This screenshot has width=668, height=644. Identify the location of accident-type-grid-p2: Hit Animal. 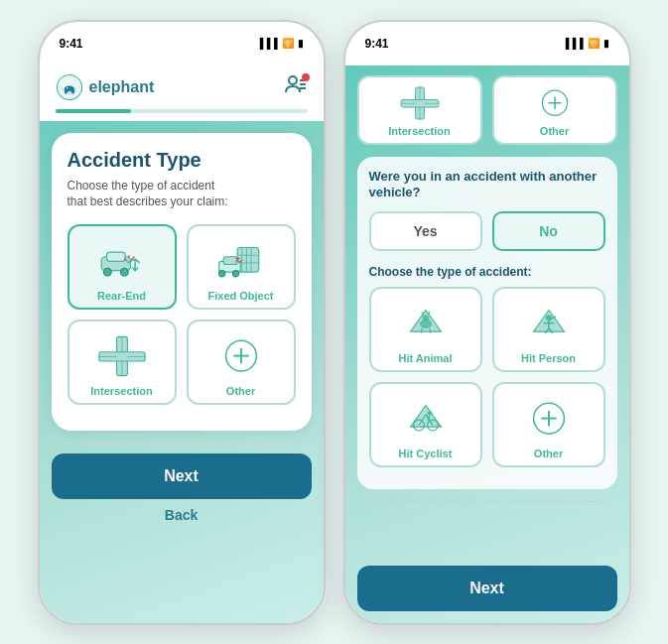
(487, 377).